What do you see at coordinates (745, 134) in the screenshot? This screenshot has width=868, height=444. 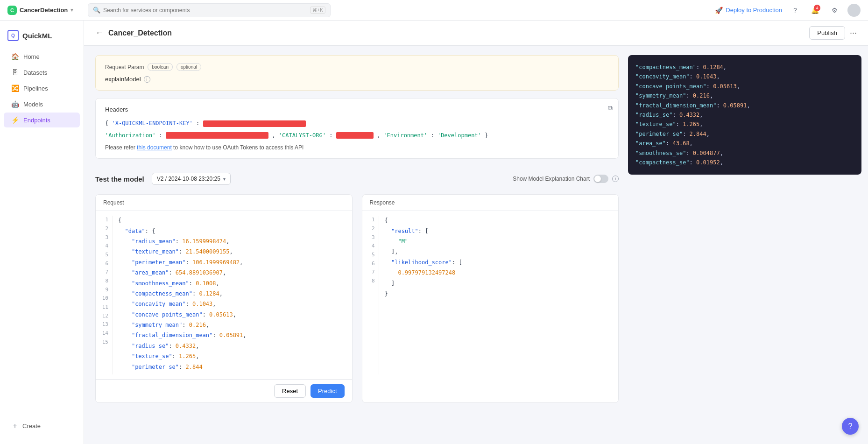 I see `json-line-perimeter-se: "perimeter_se": 2.844,` at bounding box center [745, 134].